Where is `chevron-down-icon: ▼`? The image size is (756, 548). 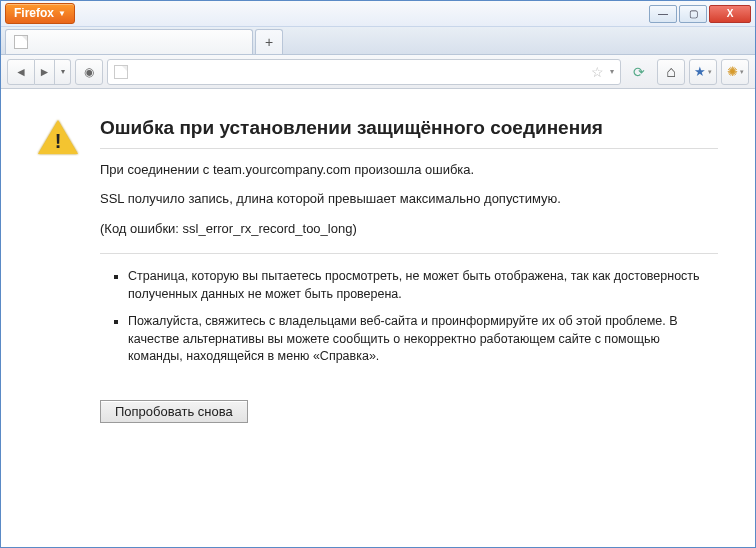
chevron-down-icon: ▼ is located at coordinates (62, 14).